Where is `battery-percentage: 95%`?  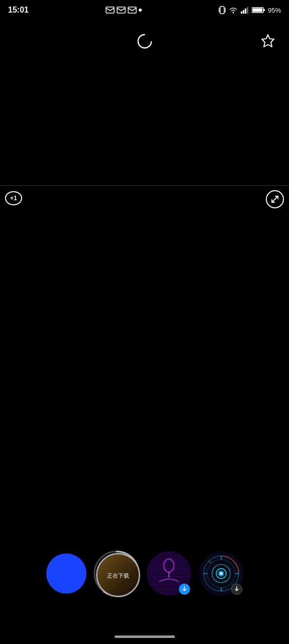
battery-percentage: 95% is located at coordinates (274, 10).